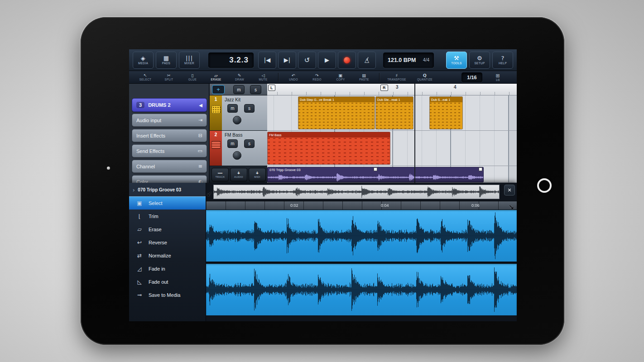 The width and height of the screenshot is (644, 362). Describe the element at coordinates (425, 77) in the screenshot. I see `quantize-button: Q QUANTIZE` at that location.